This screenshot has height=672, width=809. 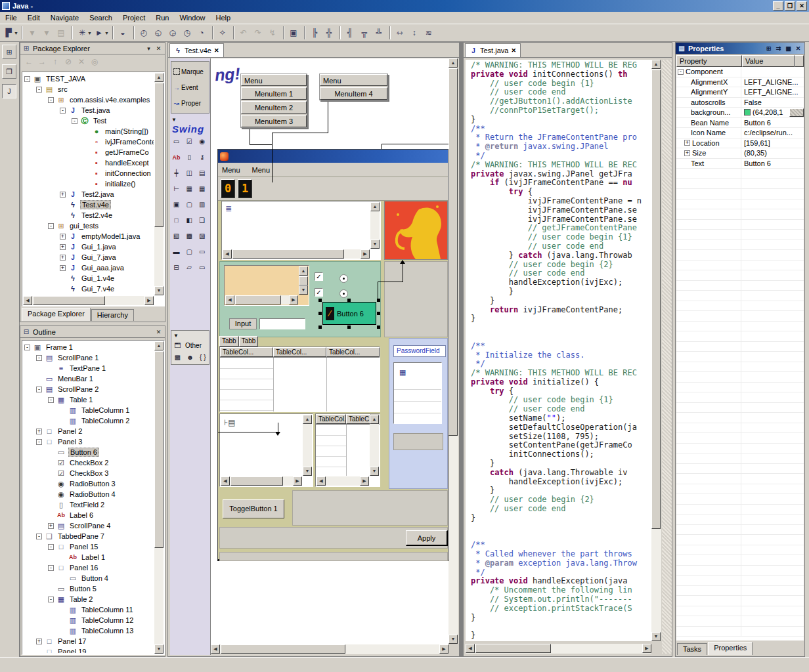 What do you see at coordinates (84, 226) in the screenshot?
I see `tree-item-label: gui_tests` at bounding box center [84, 226].